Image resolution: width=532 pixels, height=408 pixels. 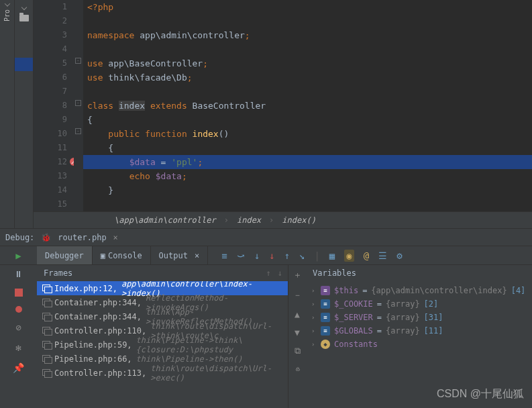 I want to click on list-icon: ☰, so click(x=382, y=256).